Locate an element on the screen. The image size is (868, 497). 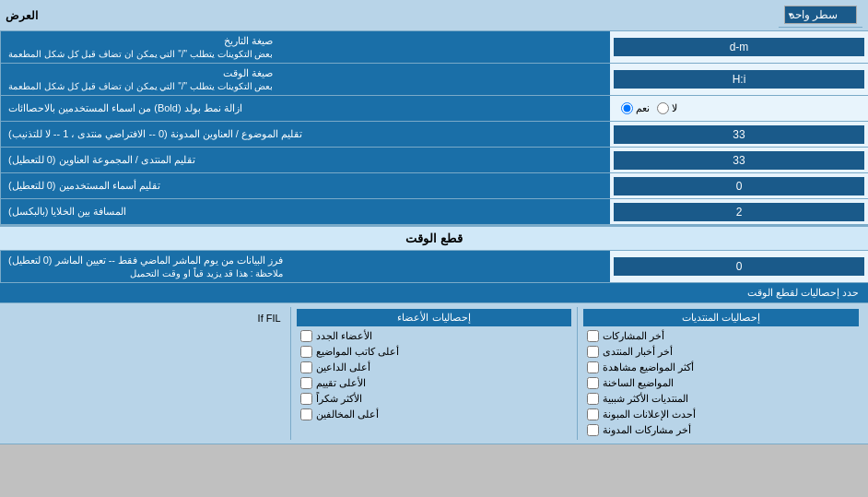
users-order-row: تقليم أسماء المستخدمين (0 للتعطيل) is located at coordinates (434, 186).